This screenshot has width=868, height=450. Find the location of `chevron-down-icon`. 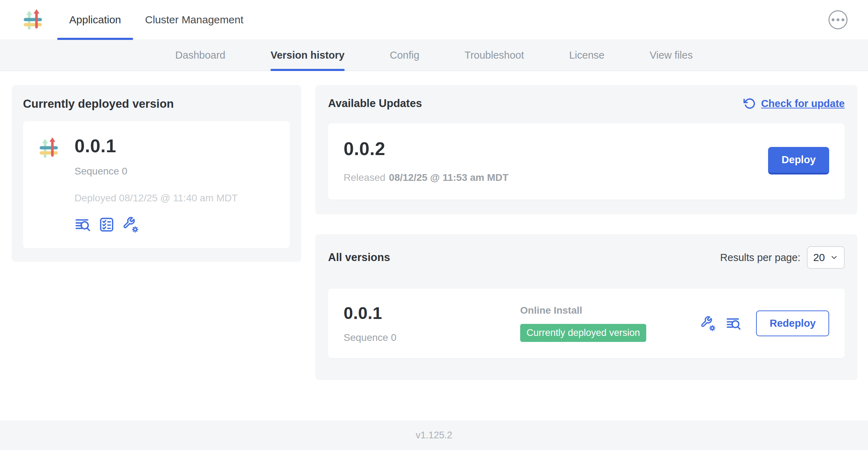

chevron-down-icon is located at coordinates (834, 257).